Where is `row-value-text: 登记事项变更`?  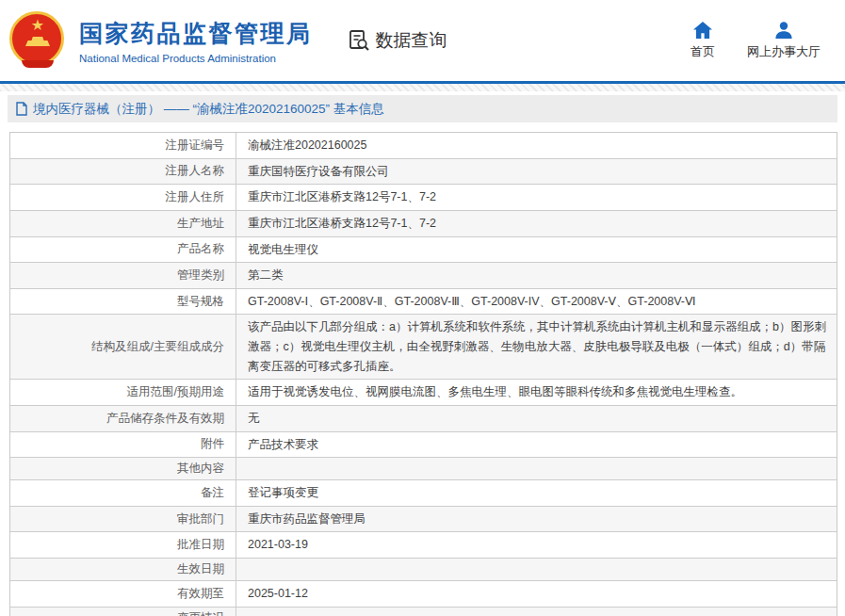
row-value-text: 登记事项变更 is located at coordinates (283, 494).